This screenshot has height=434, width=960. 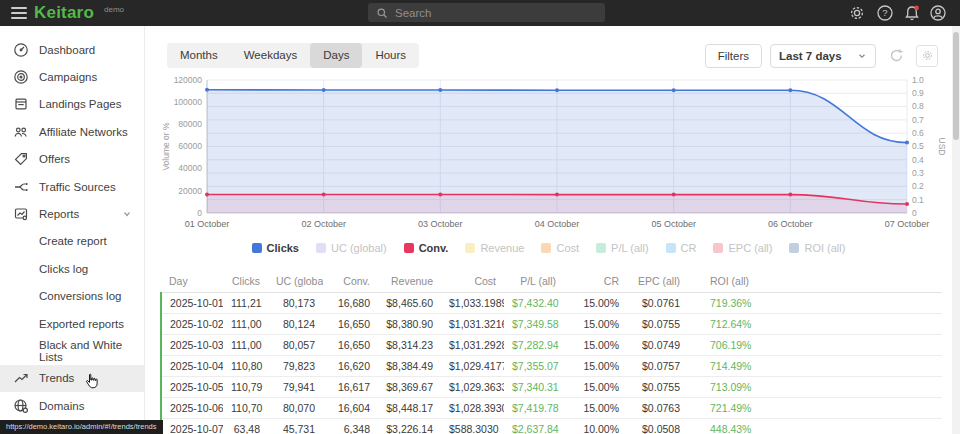 What do you see at coordinates (682, 248) in the screenshot?
I see `legend-item-cr: CR` at bounding box center [682, 248].